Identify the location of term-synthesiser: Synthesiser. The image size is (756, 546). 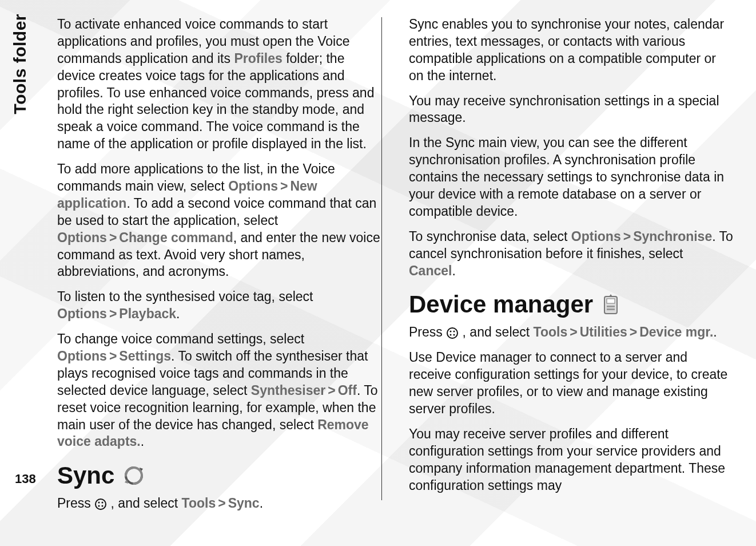
(288, 390).